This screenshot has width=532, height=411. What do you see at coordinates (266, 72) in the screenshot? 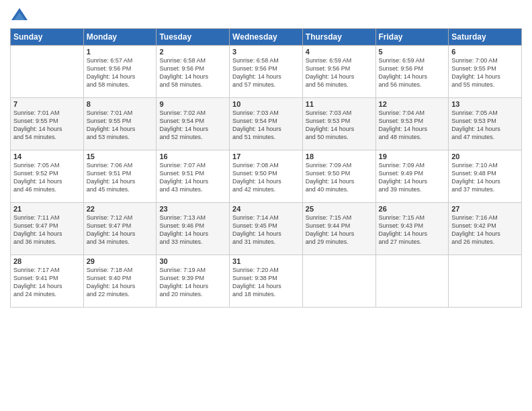
I see `week-row-1: 1Sunrise: 6:57 AM Sunset: 9:56 PM Daylig…` at bounding box center [266, 72].